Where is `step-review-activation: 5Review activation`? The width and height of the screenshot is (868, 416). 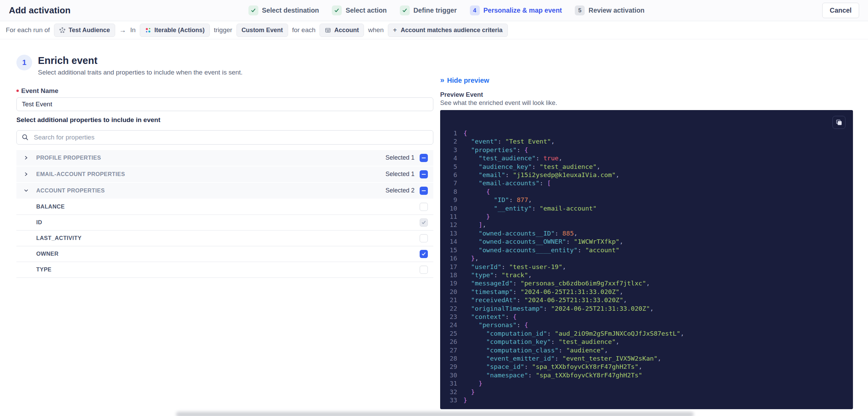 step-review-activation: 5Review activation is located at coordinates (610, 10).